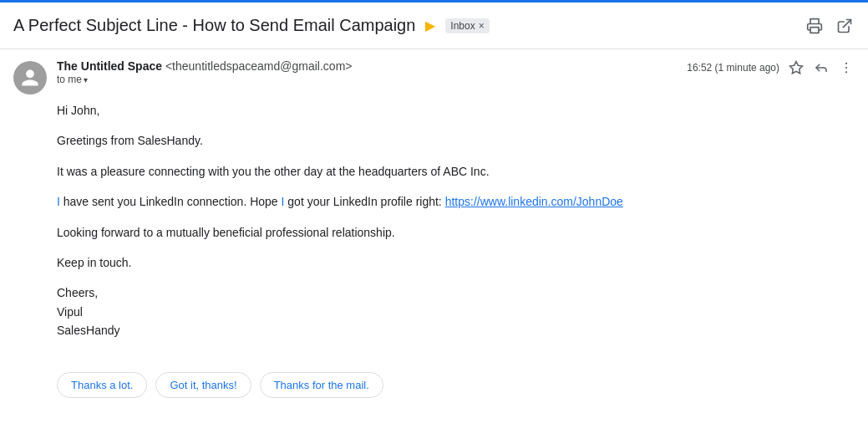 This screenshot has height=444, width=868. What do you see at coordinates (845, 26) in the screenshot?
I see `open-in-new-button` at bounding box center [845, 26].